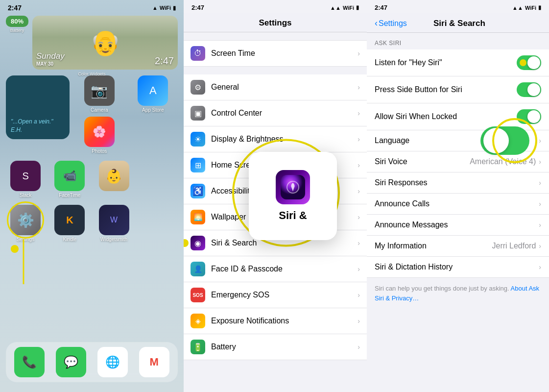  I want to click on settings-title: Settings, so click(275, 23).